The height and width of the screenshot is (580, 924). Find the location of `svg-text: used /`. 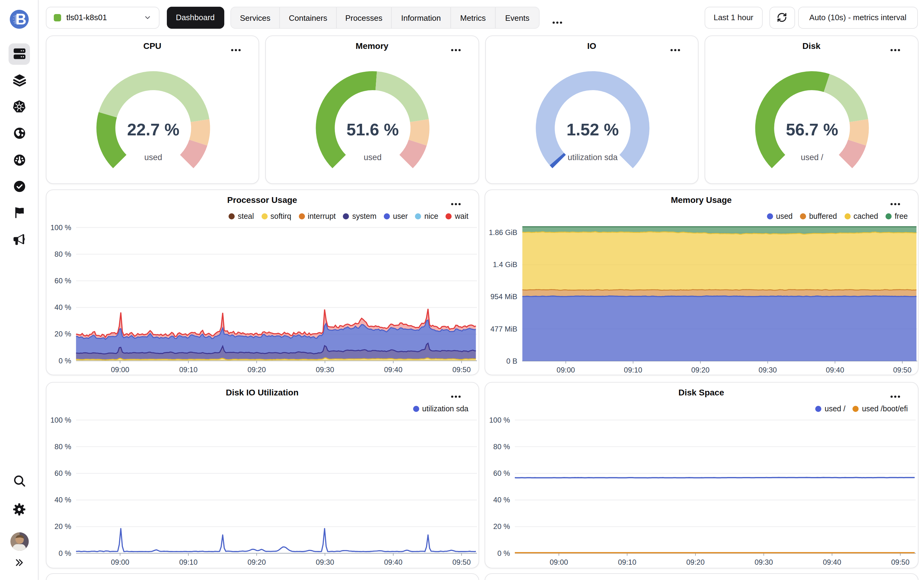

svg-text: used / is located at coordinates (812, 157).